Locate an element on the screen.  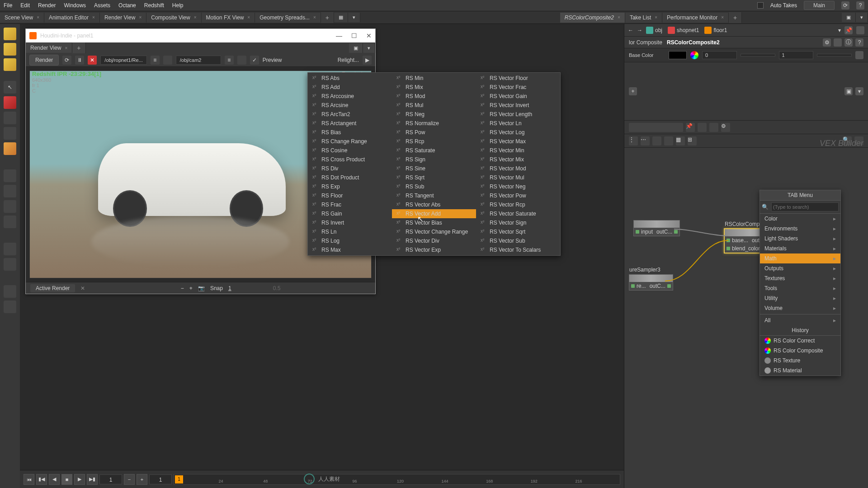
tool-red is located at coordinates (10, 103).